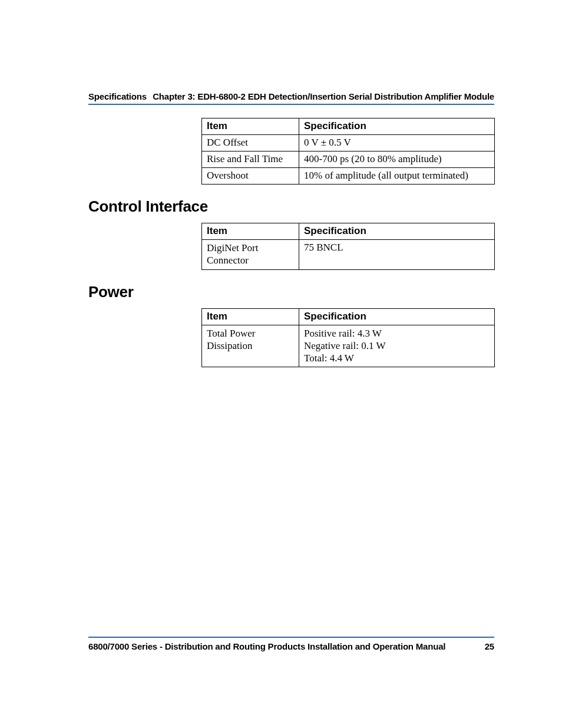 The image size is (562, 728). What do you see at coordinates (397, 346) in the screenshot?
I see `cell-spec: Positive rail: 4.3 W Negative rail: 0.1 …` at bounding box center [397, 346].